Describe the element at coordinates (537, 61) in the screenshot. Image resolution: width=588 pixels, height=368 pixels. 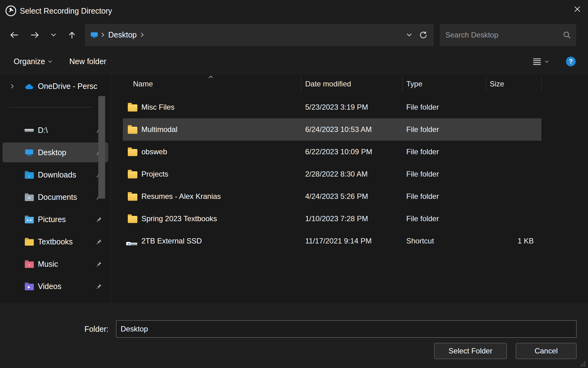
I see `details-view-icon` at that location.